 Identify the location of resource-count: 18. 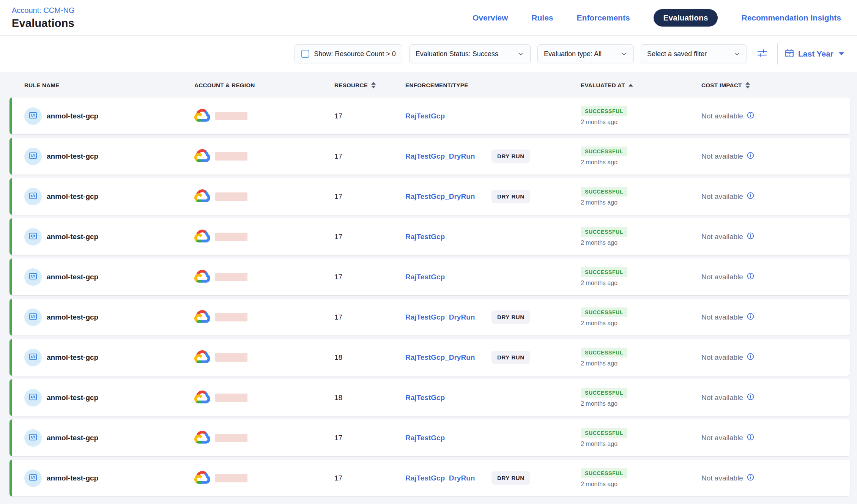
(370, 398).